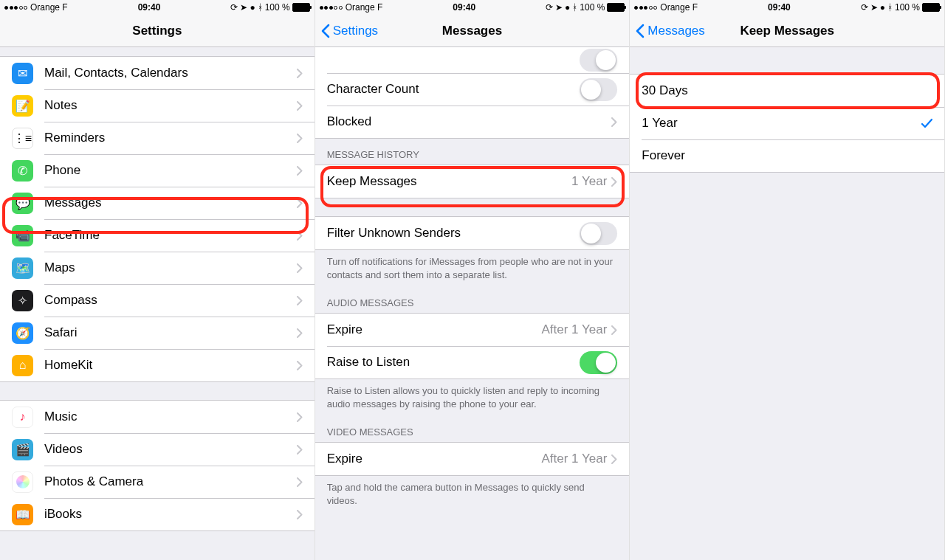  I want to click on raise-to-listen-toggle, so click(598, 363).